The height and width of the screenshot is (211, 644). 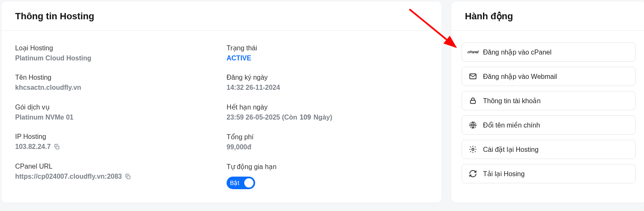 What do you see at coordinates (327, 48) in the screenshot?
I see `field-label: Trạng thái` at bounding box center [327, 48].